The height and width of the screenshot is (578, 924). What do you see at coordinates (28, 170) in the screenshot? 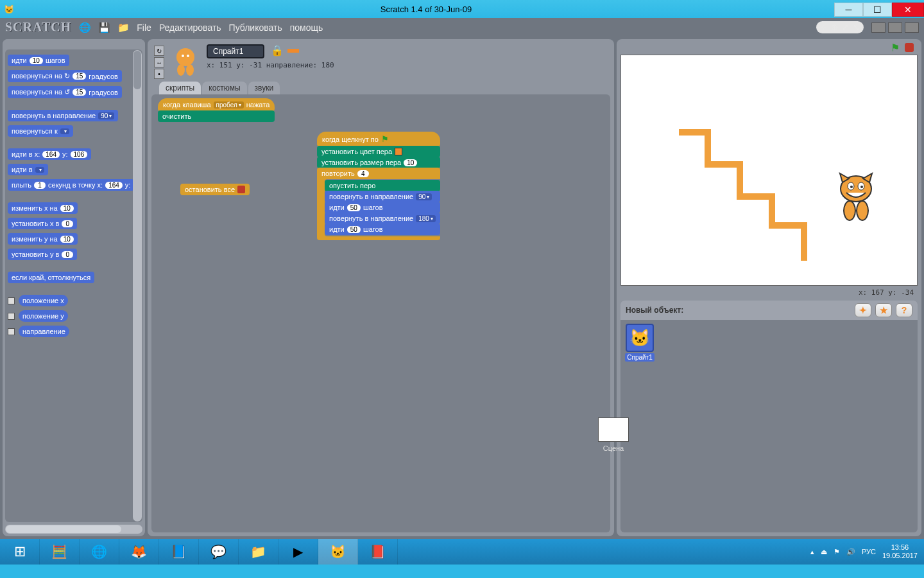
I see `block-goto: идти в` at bounding box center [28, 170].